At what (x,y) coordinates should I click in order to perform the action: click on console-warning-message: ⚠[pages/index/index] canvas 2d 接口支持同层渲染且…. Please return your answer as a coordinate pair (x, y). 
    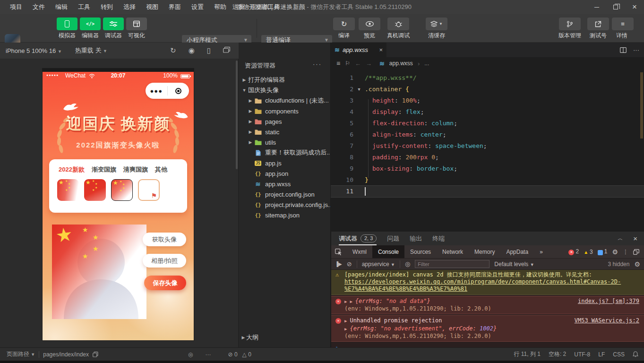
    Looking at the image, I should click on (488, 283).